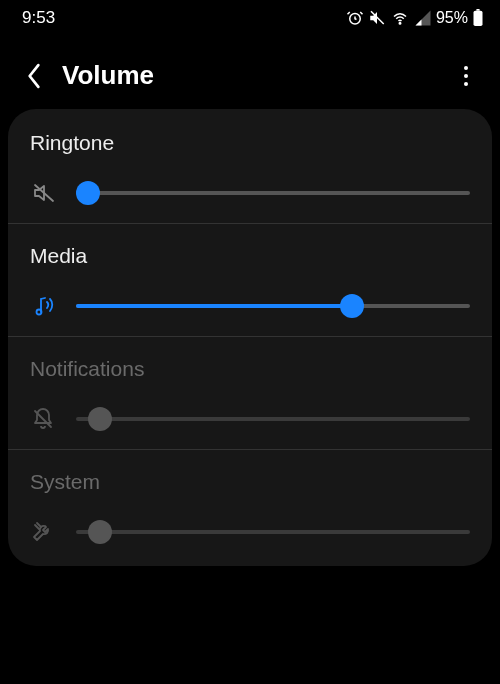  What do you see at coordinates (466, 68) in the screenshot?
I see `more-icon` at bounding box center [466, 68].